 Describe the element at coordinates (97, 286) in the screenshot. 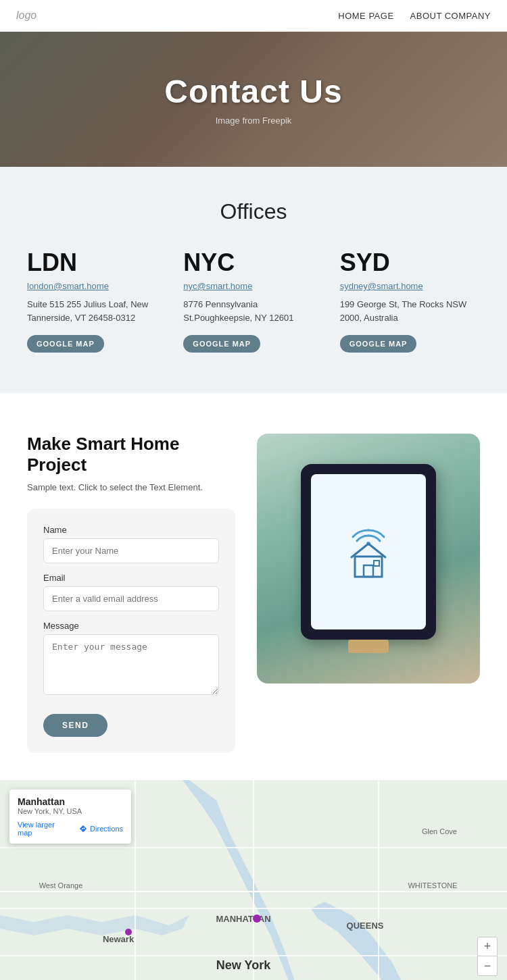

I see `office-email-ldn: london@smart.home` at that location.